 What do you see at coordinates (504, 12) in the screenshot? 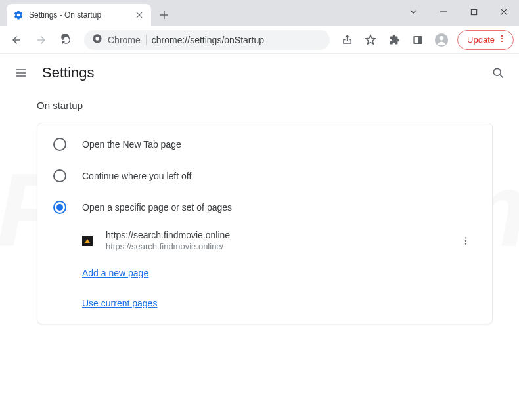
I see `close-window-button` at bounding box center [504, 12].